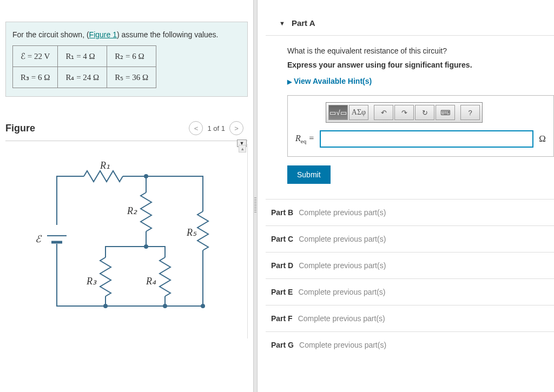 This screenshot has height=392, width=554. What do you see at coordinates (216, 128) in the screenshot?
I see `figure-pager: < 1 of 1 >` at bounding box center [216, 128].